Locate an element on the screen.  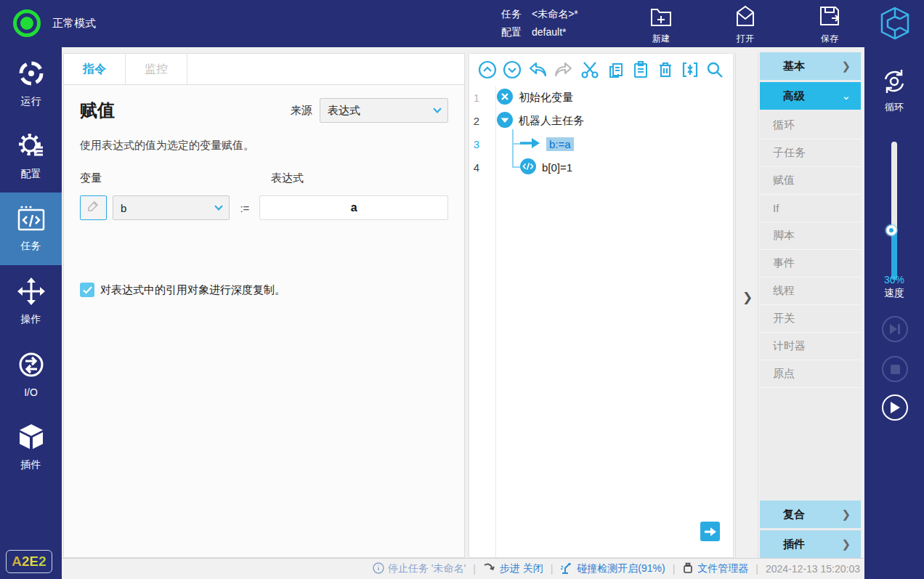
move-arrows-icon is located at coordinates (31, 293).